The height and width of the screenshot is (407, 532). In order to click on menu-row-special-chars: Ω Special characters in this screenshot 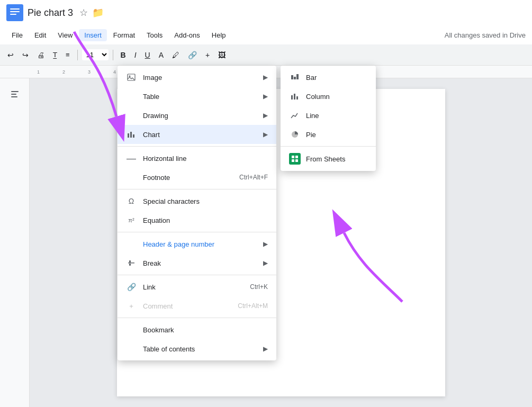, I will do `click(197, 201)`.